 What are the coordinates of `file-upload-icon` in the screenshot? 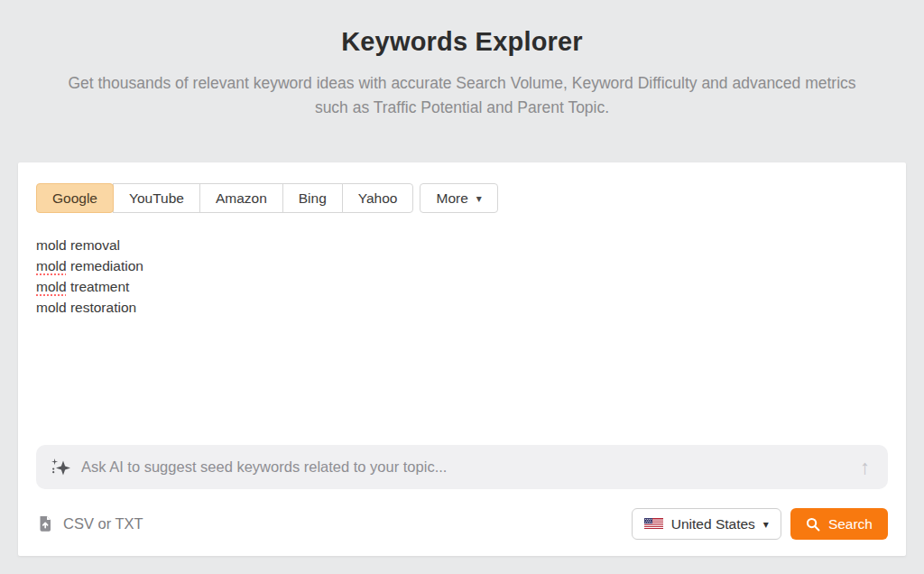 It's located at (45, 523).